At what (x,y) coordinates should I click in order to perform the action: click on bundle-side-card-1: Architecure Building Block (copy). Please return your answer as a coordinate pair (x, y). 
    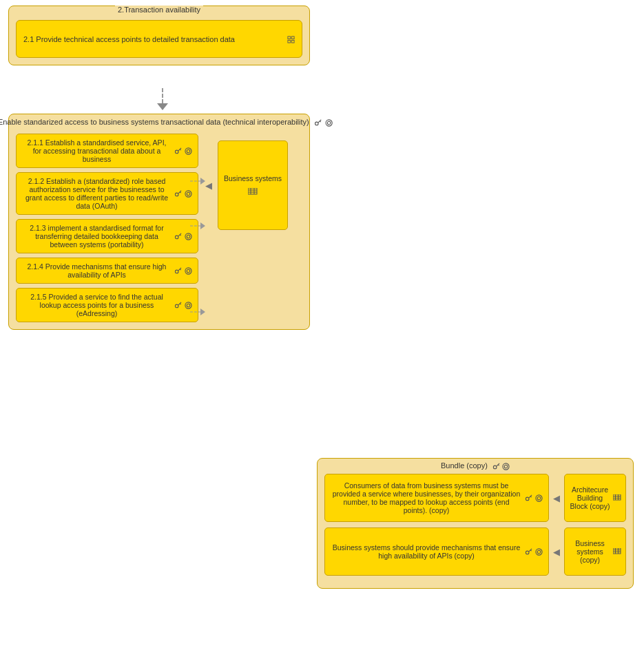
    Looking at the image, I should click on (595, 498).